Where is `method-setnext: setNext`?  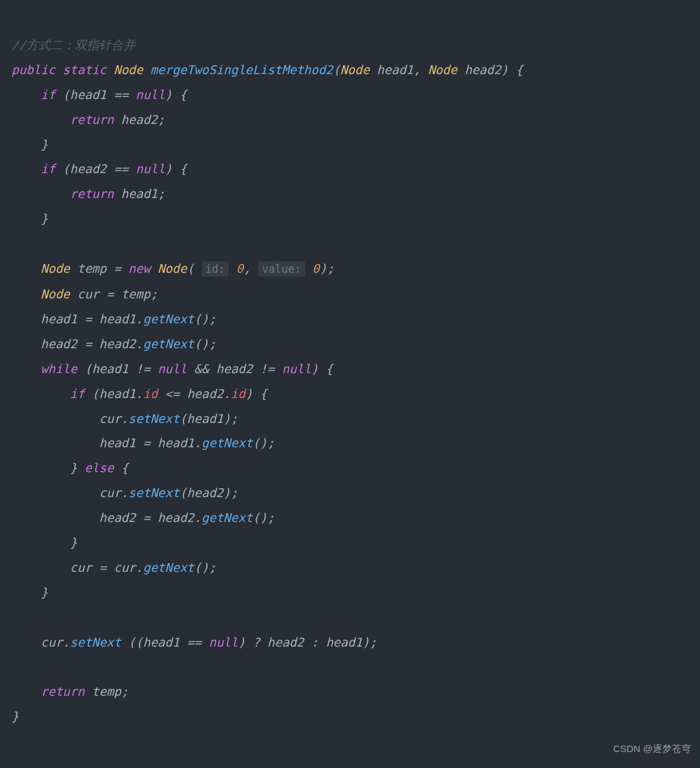
method-setnext: setNext is located at coordinates (154, 419).